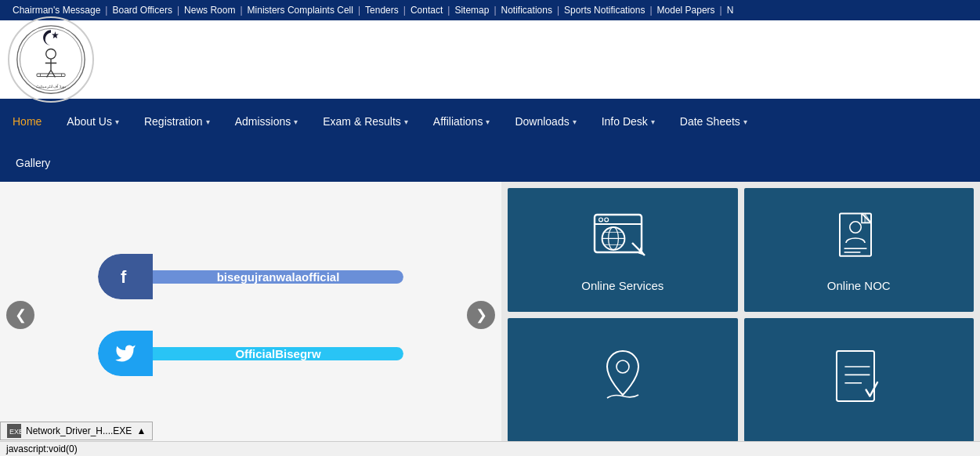 The width and height of the screenshot is (980, 456). What do you see at coordinates (27, 121) in the screenshot?
I see `nav-home-label: Home` at bounding box center [27, 121].